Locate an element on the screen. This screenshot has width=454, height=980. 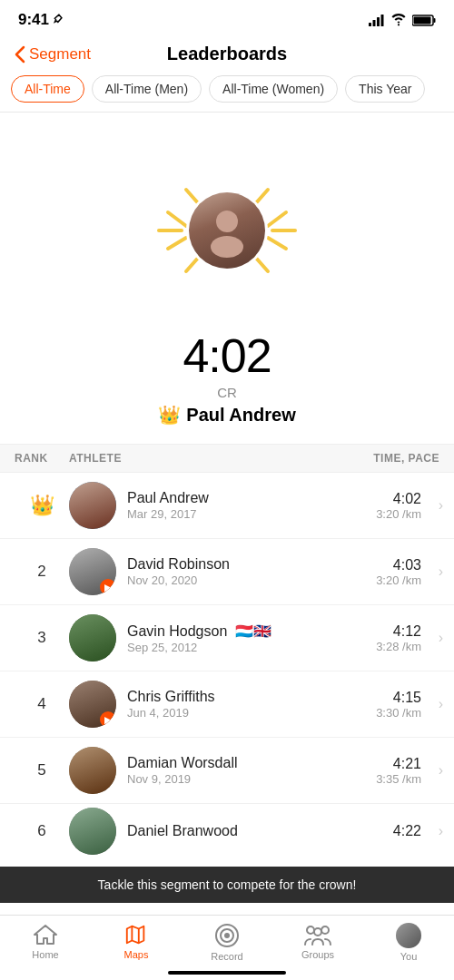
table-row: 5 Damian Worsdall Nov 9, 2019 4:21 3:35 … is located at coordinates (227, 771).